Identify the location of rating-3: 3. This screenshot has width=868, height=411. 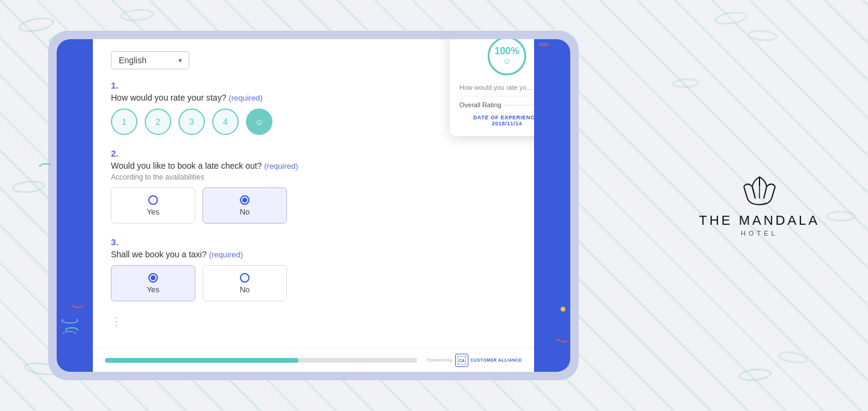
(192, 122).